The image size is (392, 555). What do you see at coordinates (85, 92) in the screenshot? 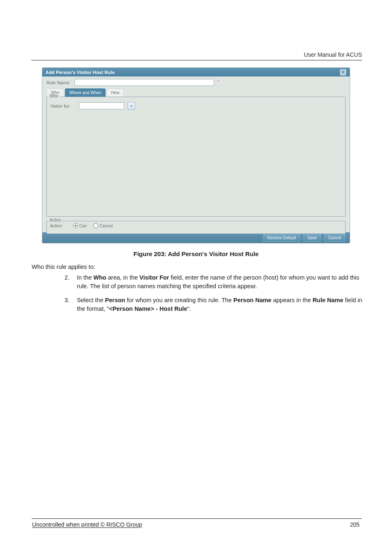
I see `tab-where-and-when: Where and When` at bounding box center [85, 92].